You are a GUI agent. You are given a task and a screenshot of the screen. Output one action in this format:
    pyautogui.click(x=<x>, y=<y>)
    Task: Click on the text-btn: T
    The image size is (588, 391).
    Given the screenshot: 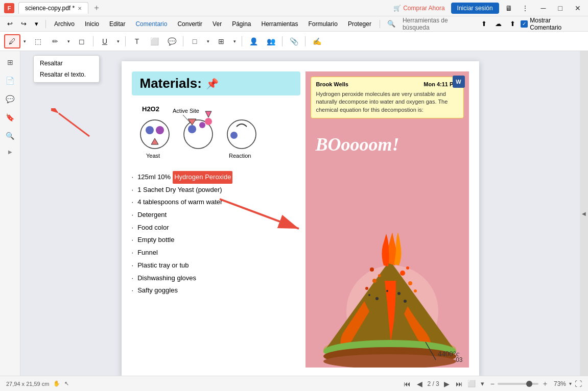 What is the action you would take?
    pyautogui.click(x=137, y=41)
    